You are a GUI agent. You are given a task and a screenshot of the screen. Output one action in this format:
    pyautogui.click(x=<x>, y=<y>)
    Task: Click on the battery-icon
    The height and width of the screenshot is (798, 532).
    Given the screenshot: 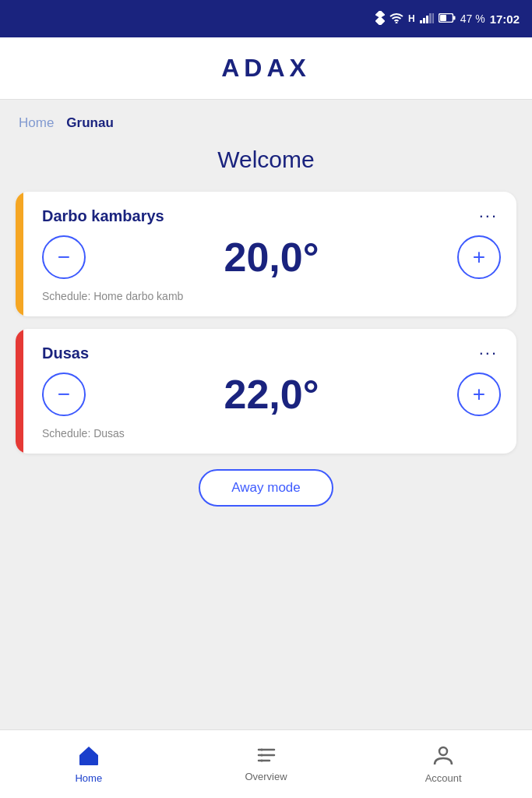 What is the action you would take?
    pyautogui.click(x=447, y=19)
    